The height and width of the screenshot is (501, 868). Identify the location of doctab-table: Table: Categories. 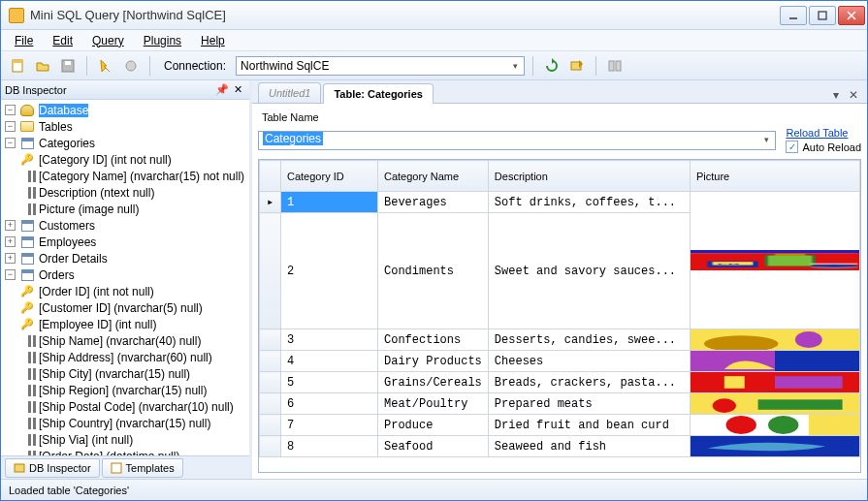
(378, 93).